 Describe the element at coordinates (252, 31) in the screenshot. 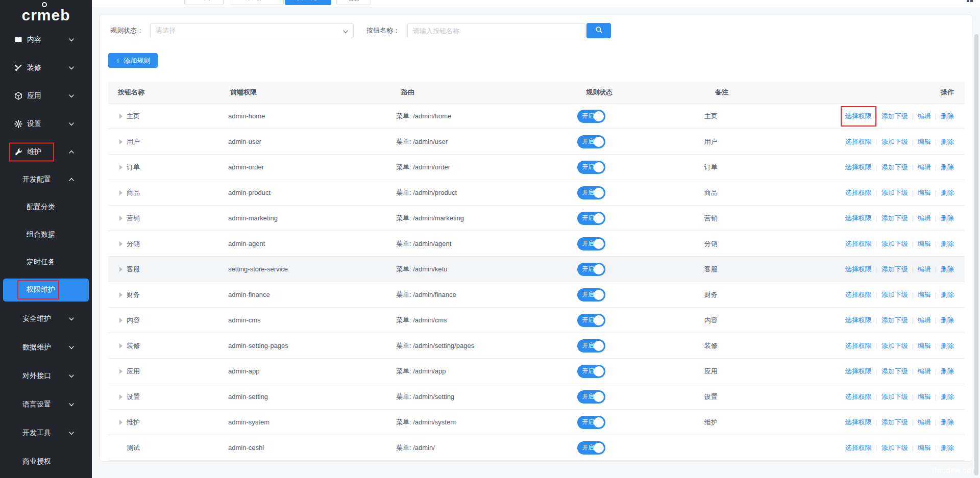

I see `rule-status-select: 请选择` at that location.